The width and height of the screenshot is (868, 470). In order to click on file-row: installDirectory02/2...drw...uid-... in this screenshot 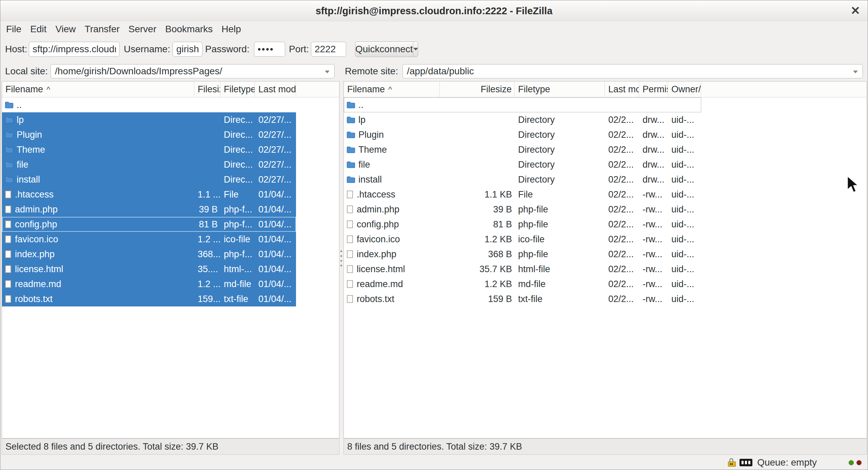, I will do `click(522, 180)`.